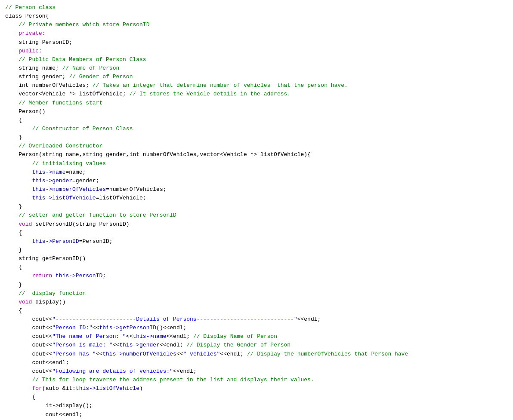 The width and height of the screenshot is (513, 420). Describe the element at coordinates (14, 206) in the screenshot. I see `line-24: }` at that location.